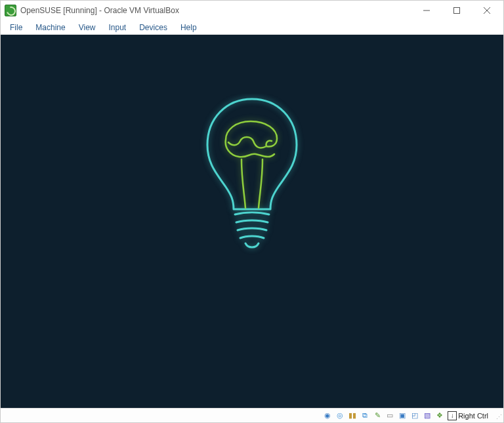  I want to click on resize-grip-icon: ⋰, so click(497, 416).